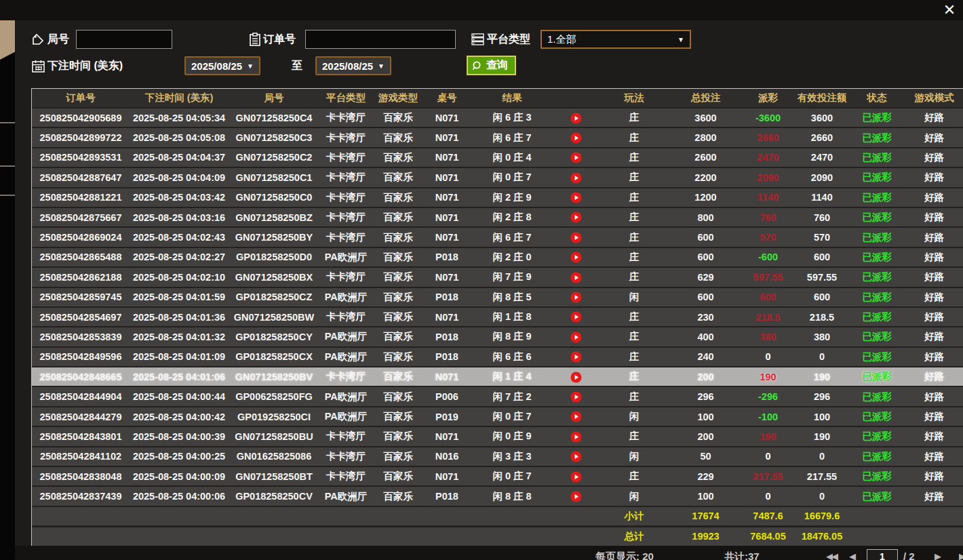 This screenshot has height=560, width=963. What do you see at coordinates (498, 198) in the screenshot?
I see `table-row: 250825042881221 2025-08-25 04:03:42 GN07…` at bounding box center [498, 198].